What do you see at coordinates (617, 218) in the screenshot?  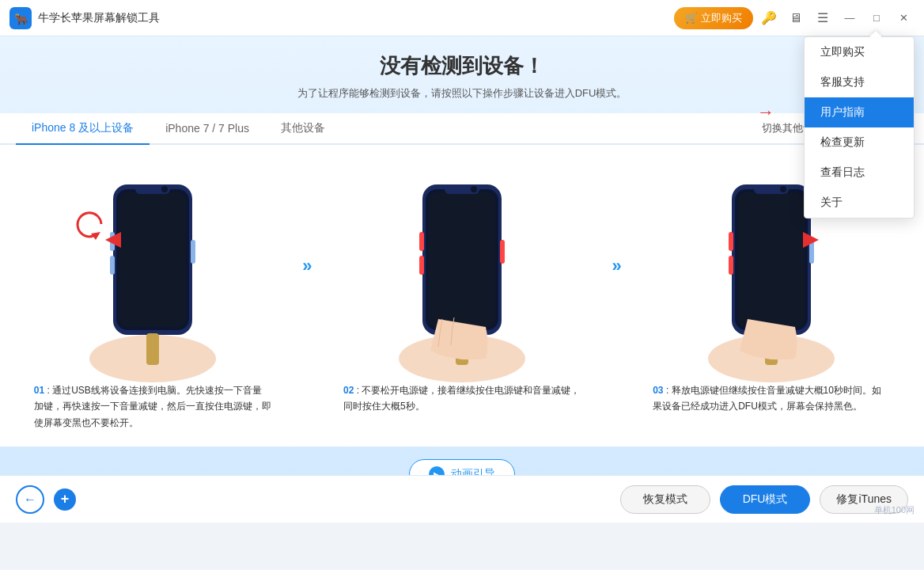 I see `arrow-2-3: »` at bounding box center [617, 218].